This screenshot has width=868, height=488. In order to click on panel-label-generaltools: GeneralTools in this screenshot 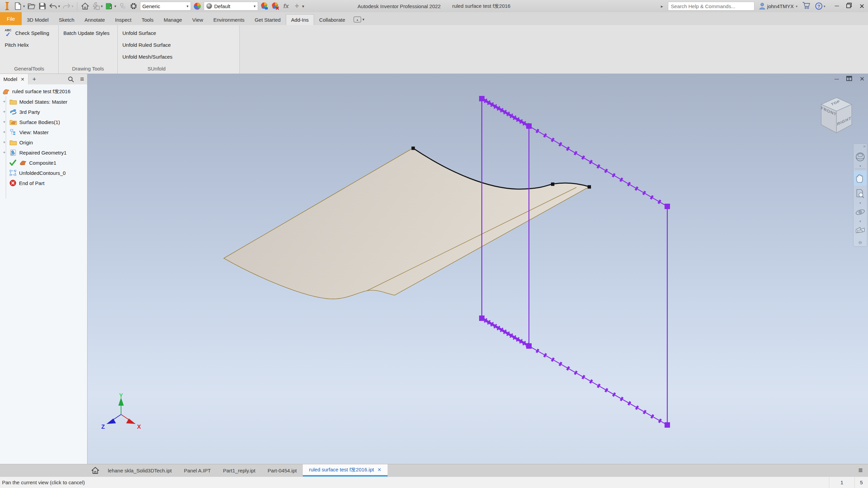, I will do `click(29, 68)`.